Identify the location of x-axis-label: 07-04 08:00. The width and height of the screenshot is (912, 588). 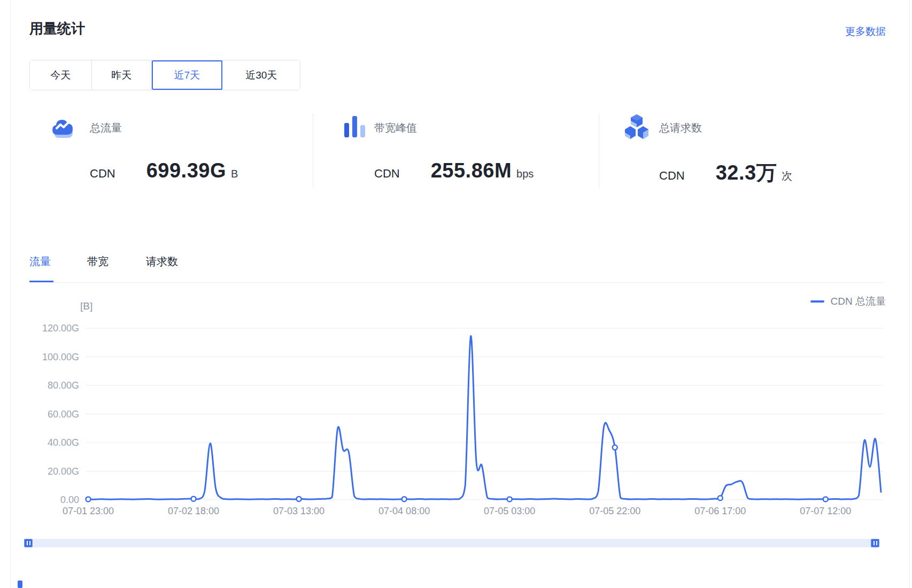
(404, 511).